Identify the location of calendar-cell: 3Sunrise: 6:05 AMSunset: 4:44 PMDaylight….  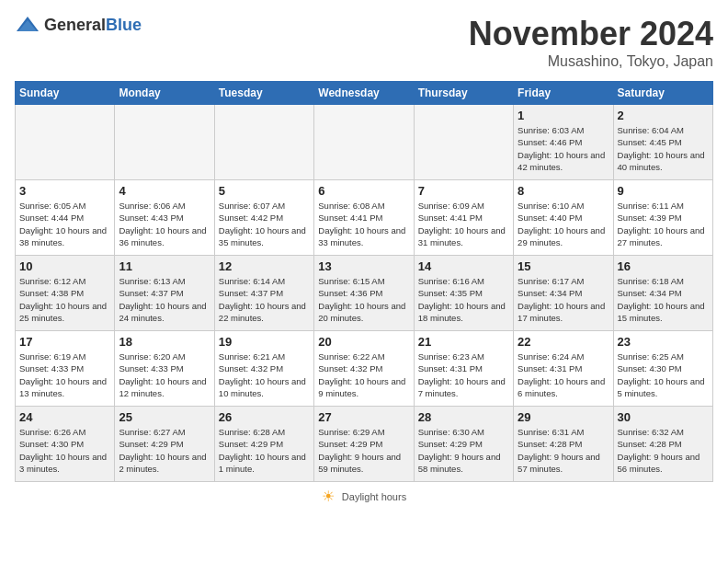
(65, 218).